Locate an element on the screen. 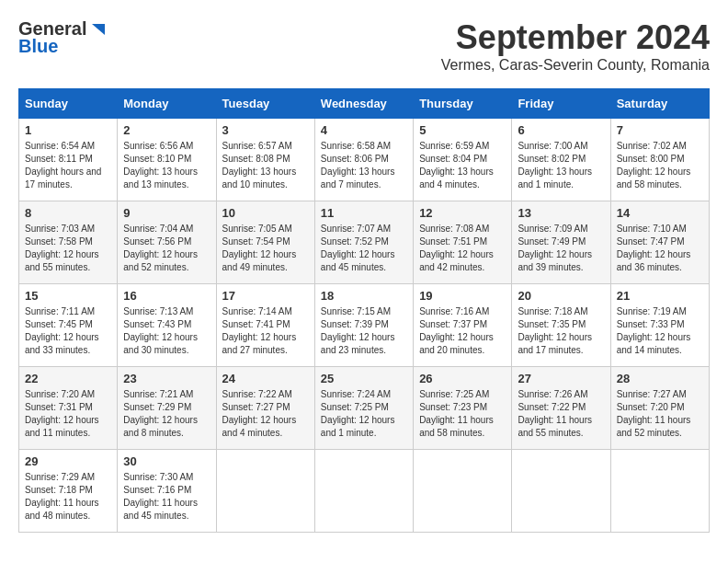 This screenshot has width=728, height=563. day-21: 21 Sunrise: 7:19 AMSunset: 7:33 PMDaylig… is located at coordinates (660, 326).